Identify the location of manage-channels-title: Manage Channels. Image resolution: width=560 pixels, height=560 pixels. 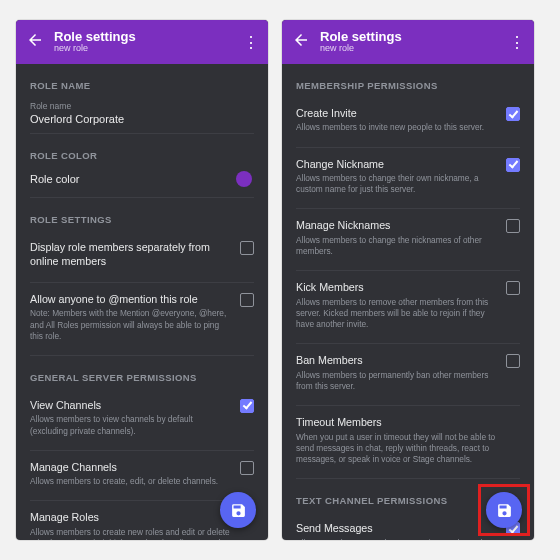
(131, 467).